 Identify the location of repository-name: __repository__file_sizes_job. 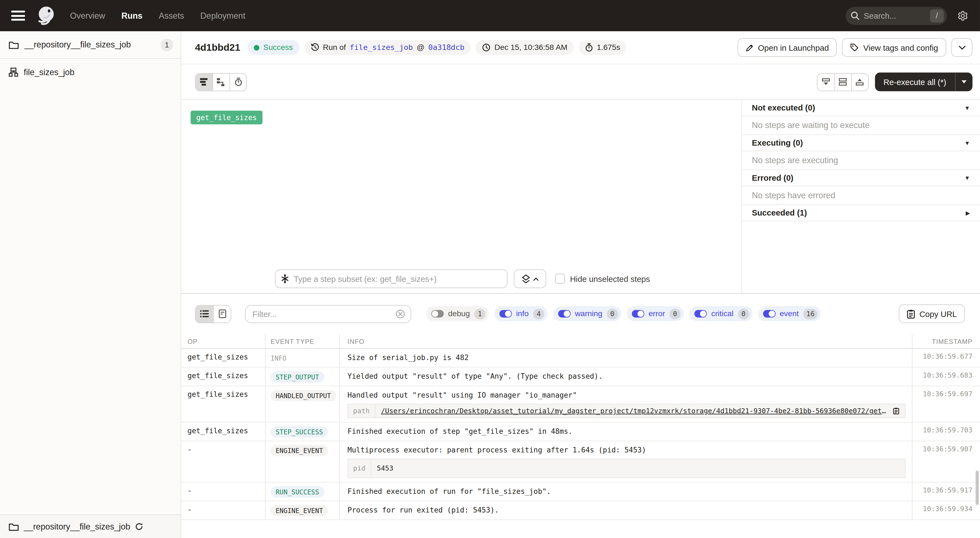
(92, 45).